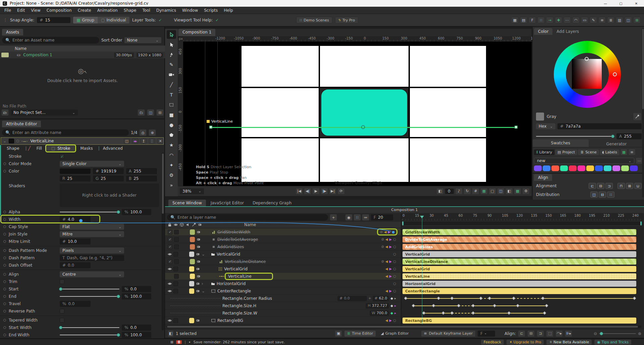 The height and width of the screenshot is (345, 644). I want to click on time-editor-button: ≣ Time Editor, so click(360, 334).